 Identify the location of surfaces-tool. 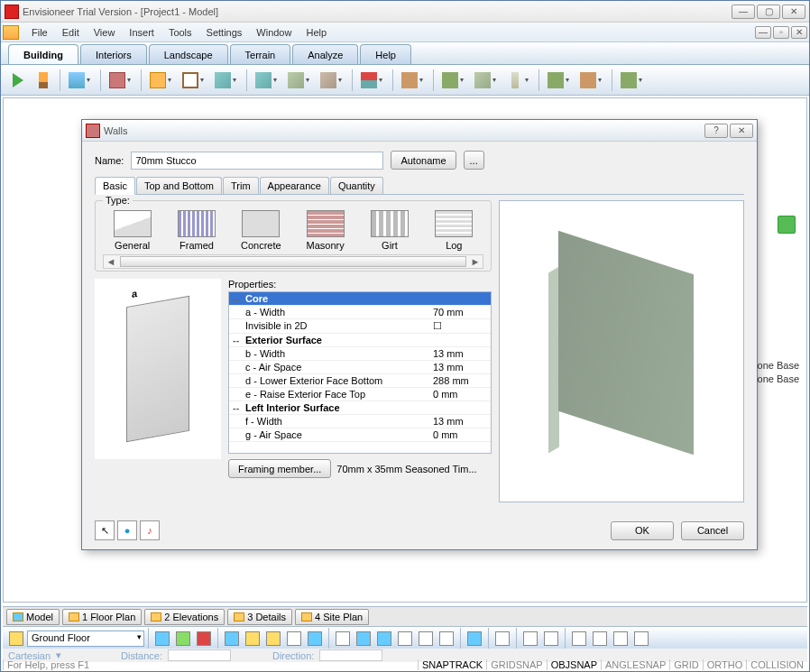
(559, 80).